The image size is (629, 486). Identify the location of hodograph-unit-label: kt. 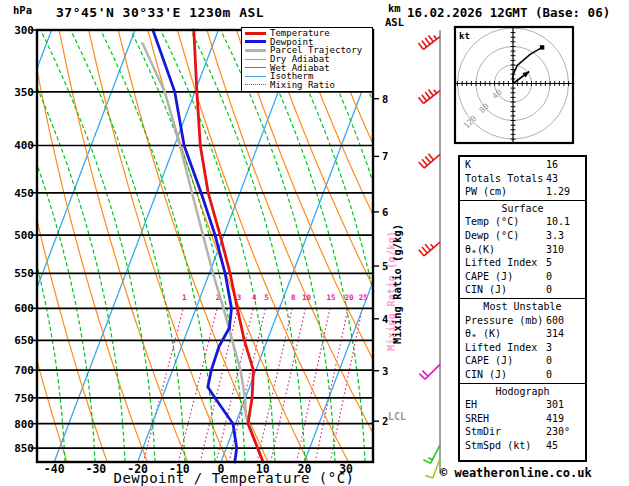
(464, 36).